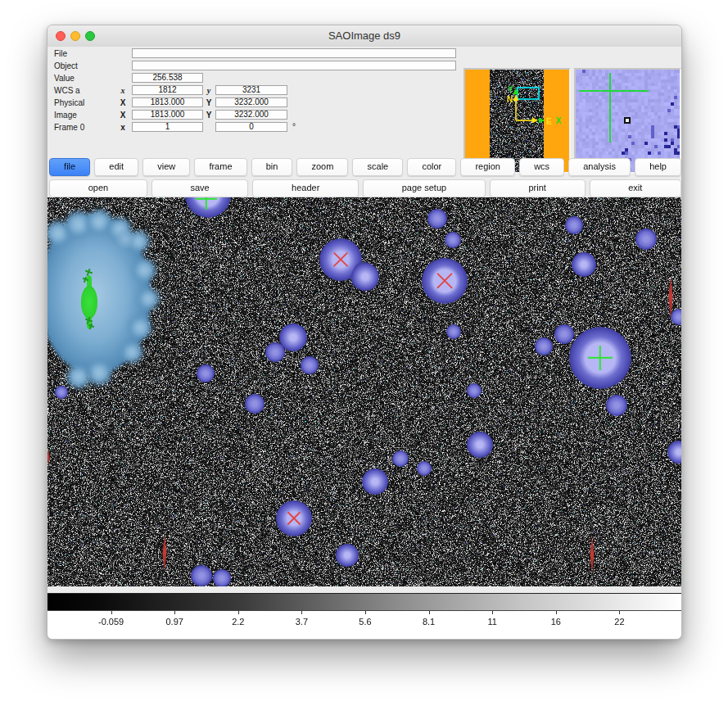  I want to click on colorbar-tick-label: 16, so click(556, 622).